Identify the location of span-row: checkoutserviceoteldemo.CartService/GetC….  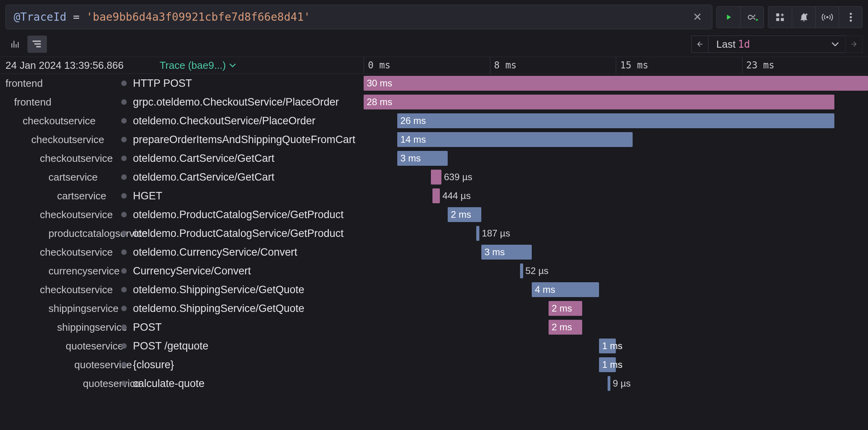
(434, 158).